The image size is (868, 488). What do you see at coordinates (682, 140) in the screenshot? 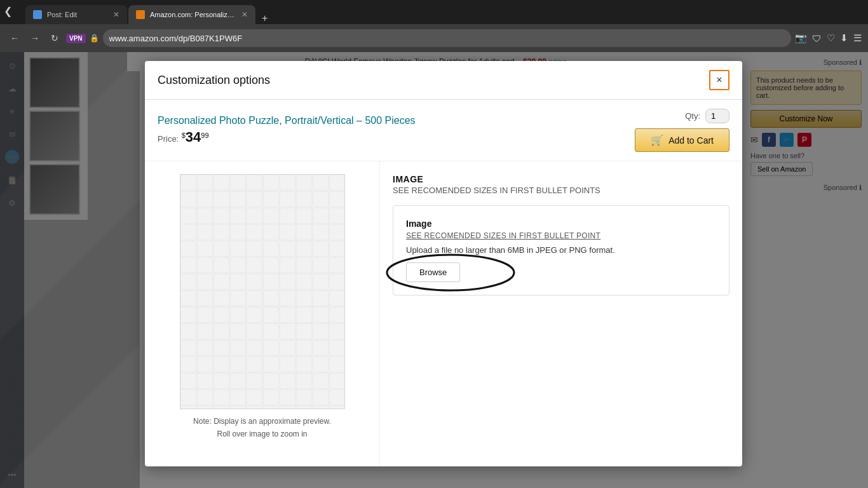
I see `add-to-cart-button: 🛒 Add to Cart` at bounding box center [682, 140].